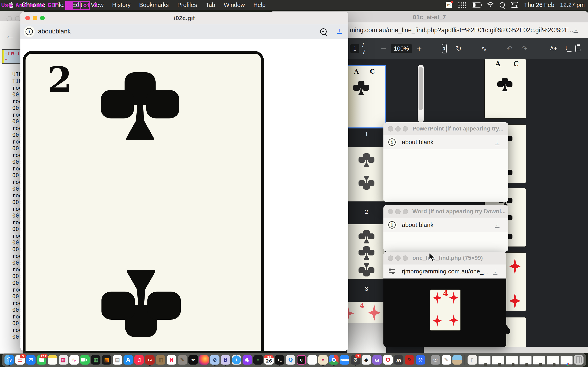  Describe the element at coordinates (392, 271) in the screenshot. I see `site-settings-icon` at that location.